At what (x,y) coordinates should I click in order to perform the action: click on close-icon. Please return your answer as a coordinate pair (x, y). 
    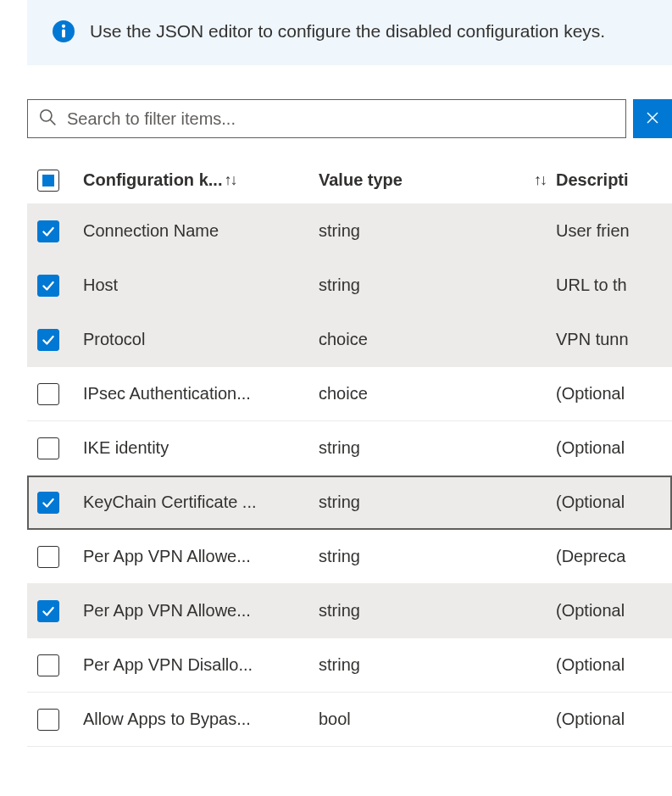
    Looking at the image, I should click on (653, 119).